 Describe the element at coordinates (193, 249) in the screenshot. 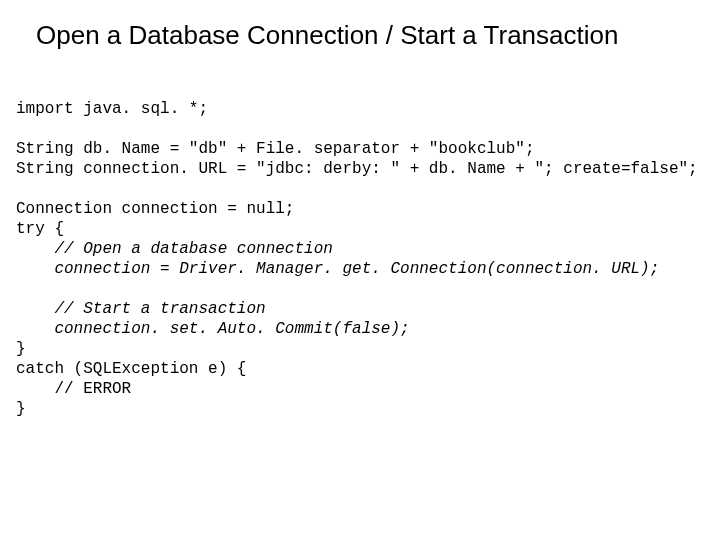

I see `code-comment: // Open a database connection` at that location.